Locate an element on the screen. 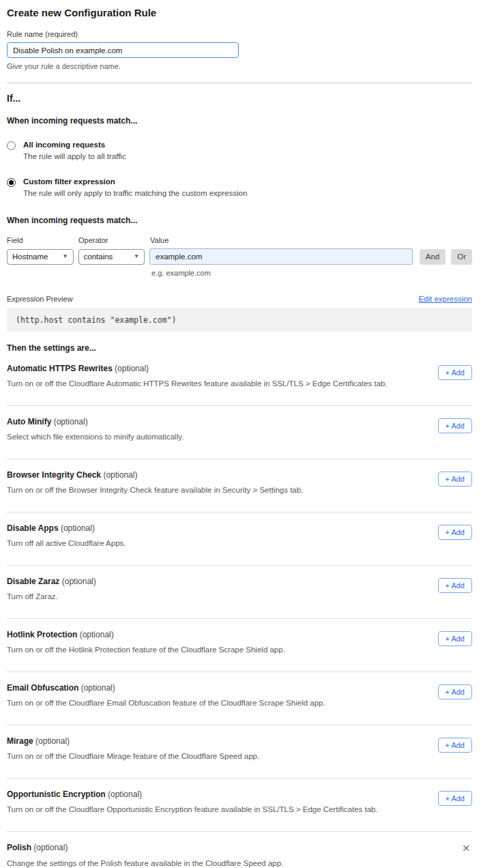 Image resolution: width=481 pixels, height=868 pixels. then-heading: Then the settings are... is located at coordinates (239, 348).